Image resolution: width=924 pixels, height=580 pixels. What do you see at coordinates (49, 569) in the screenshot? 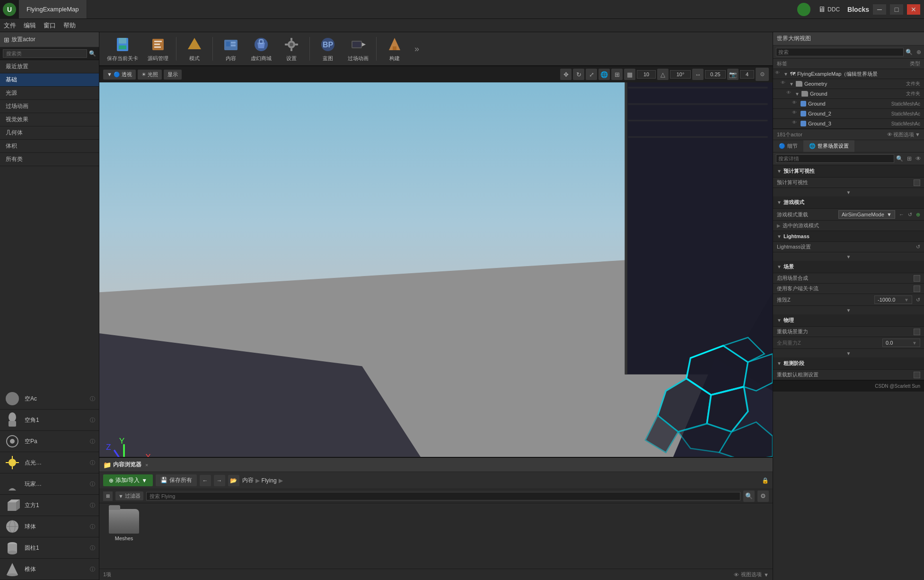
I see `actor-item-cone: 椎体 ⓘ` at bounding box center [49, 569].